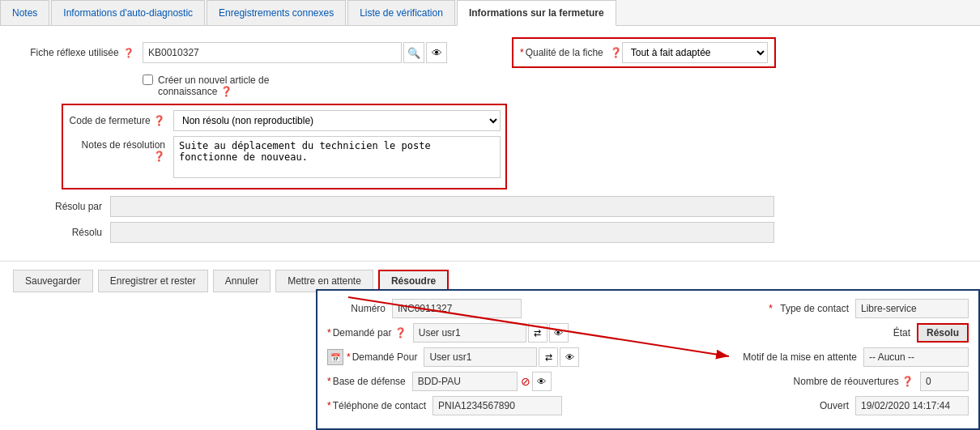  I want to click on notes-resolution-label: Notes de résolution ❓, so click(121, 149).